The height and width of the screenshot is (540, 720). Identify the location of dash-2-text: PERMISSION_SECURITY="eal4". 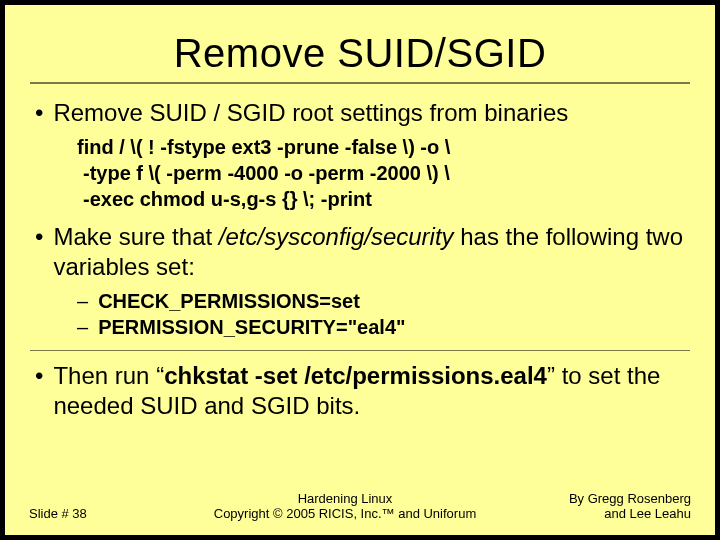
(252, 327).